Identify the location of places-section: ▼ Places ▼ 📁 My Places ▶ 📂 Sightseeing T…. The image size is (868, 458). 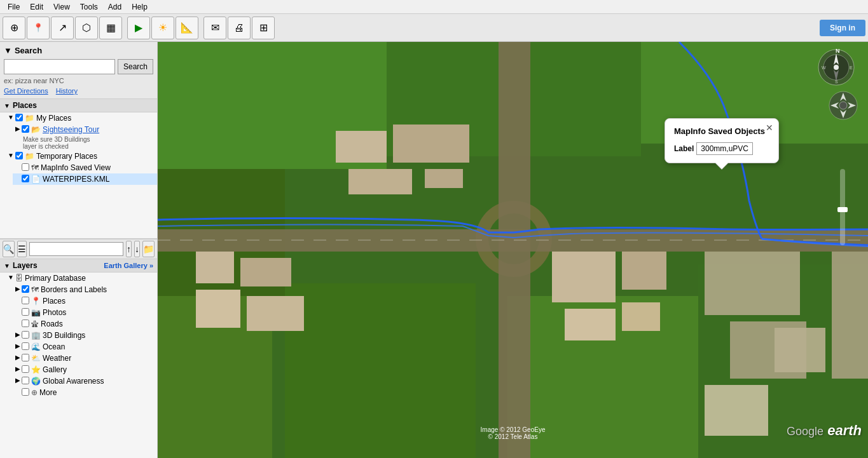
(79, 169).